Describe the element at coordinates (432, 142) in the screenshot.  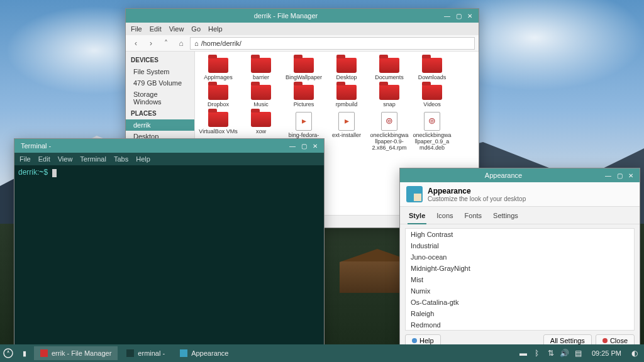
I see `file-label: oneclickbingwallpaper_0.9_amd64.deb` at that location.